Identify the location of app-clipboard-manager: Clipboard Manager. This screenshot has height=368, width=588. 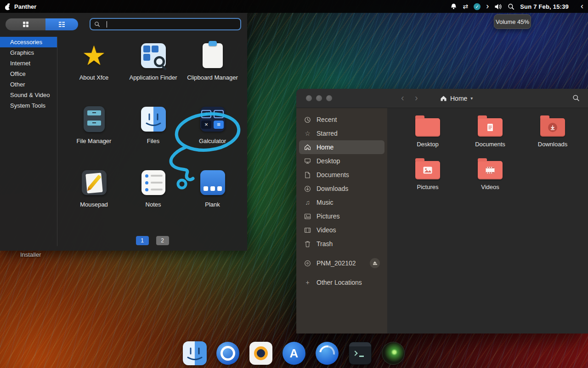
(212, 73).